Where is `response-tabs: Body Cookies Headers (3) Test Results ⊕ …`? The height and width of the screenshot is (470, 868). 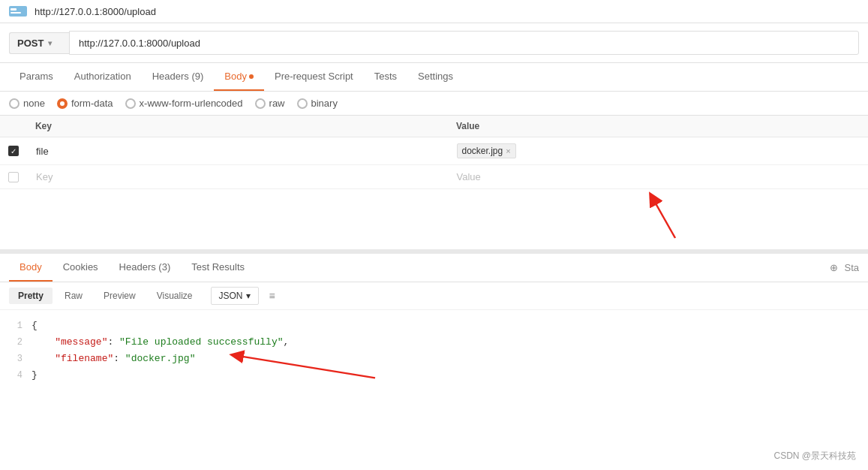
response-tabs: Body Cookies Headers (3) Test Results ⊕ … is located at coordinates (434, 268).